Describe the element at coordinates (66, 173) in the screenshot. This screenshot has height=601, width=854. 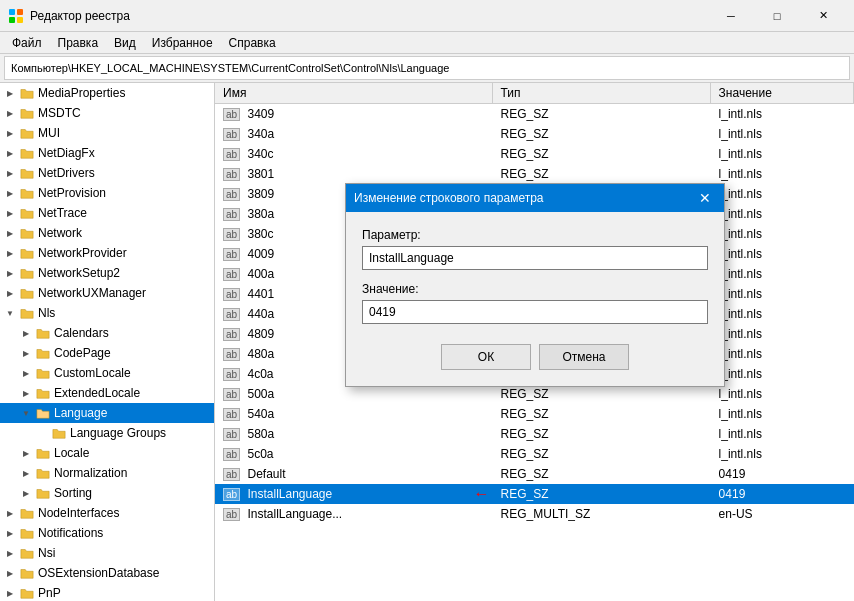
I see `sidebar-label: NetDrivers` at that location.